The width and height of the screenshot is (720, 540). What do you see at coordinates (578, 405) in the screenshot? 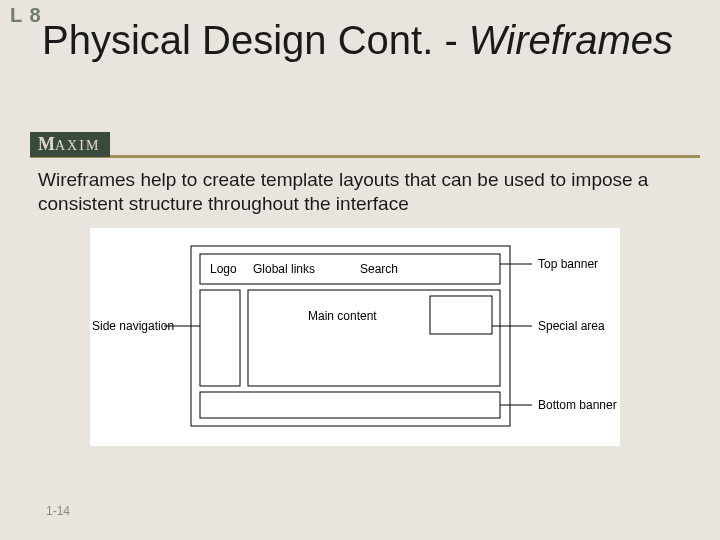
I see `wf-bottom-banner-callout: Bottom banner` at bounding box center [578, 405].